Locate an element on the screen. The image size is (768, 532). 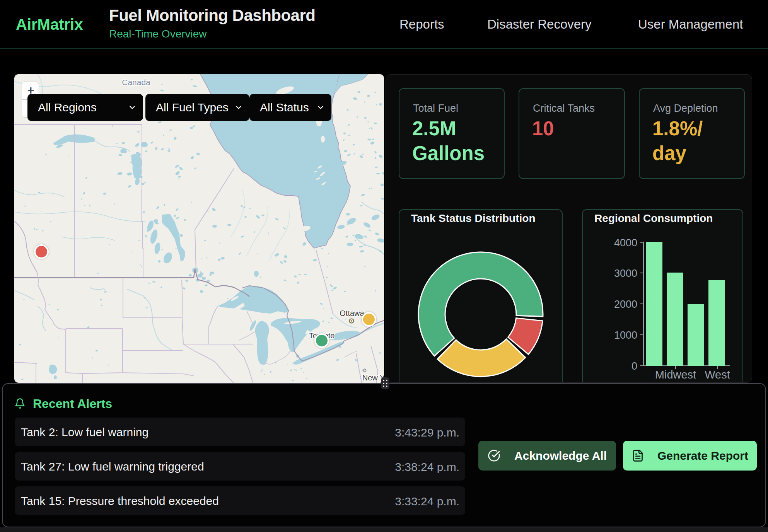
svg-text: Midwest is located at coordinates (676, 375).